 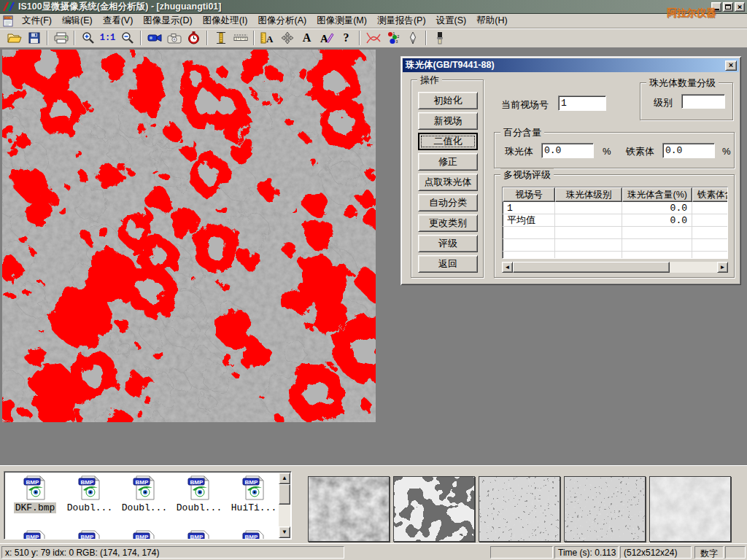 What do you see at coordinates (327, 38) in the screenshot?
I see `annotate-icon: A` at bounding box center [327, 38].